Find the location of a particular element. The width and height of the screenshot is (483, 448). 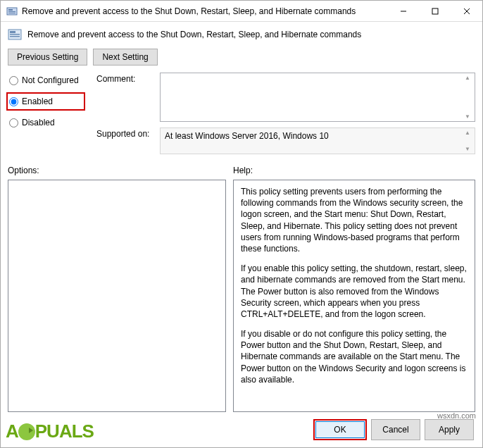

next-setting-button: Next Setting is located at coordinates (125, 57).